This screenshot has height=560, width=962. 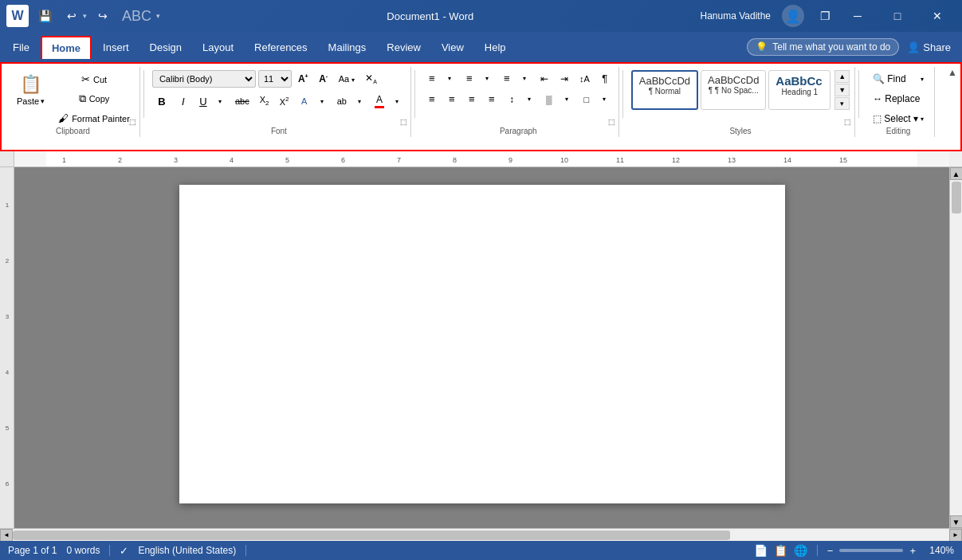 I want to click on share-button: 👤 Share, so click(x=929, y=48).